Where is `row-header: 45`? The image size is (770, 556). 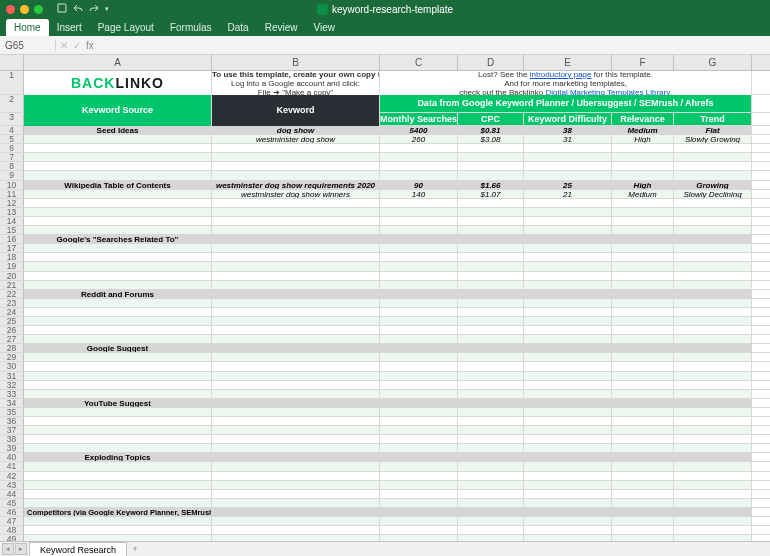 row-header: 45 is located at coordinates (12, 503).